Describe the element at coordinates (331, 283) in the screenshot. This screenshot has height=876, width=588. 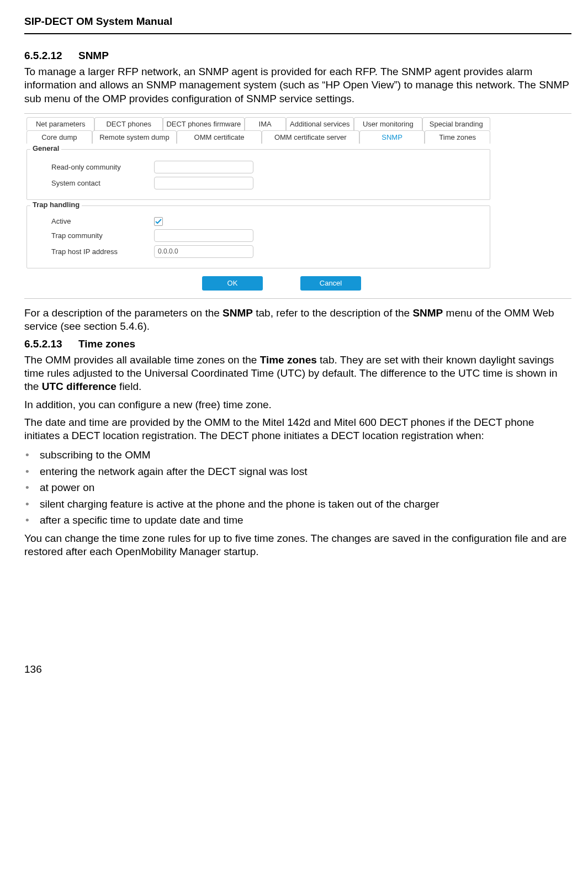
I see `cancel-button: Cancel` at that location.